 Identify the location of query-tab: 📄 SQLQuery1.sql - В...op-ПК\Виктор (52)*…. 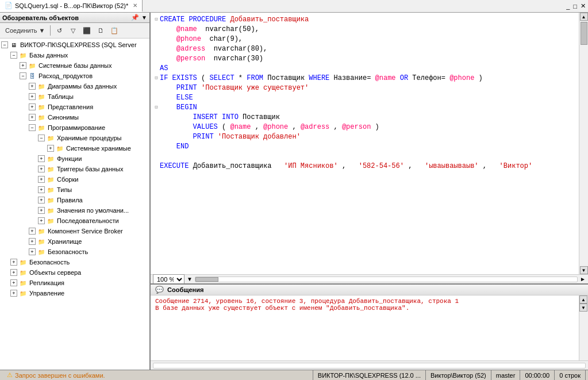
(71, 6).